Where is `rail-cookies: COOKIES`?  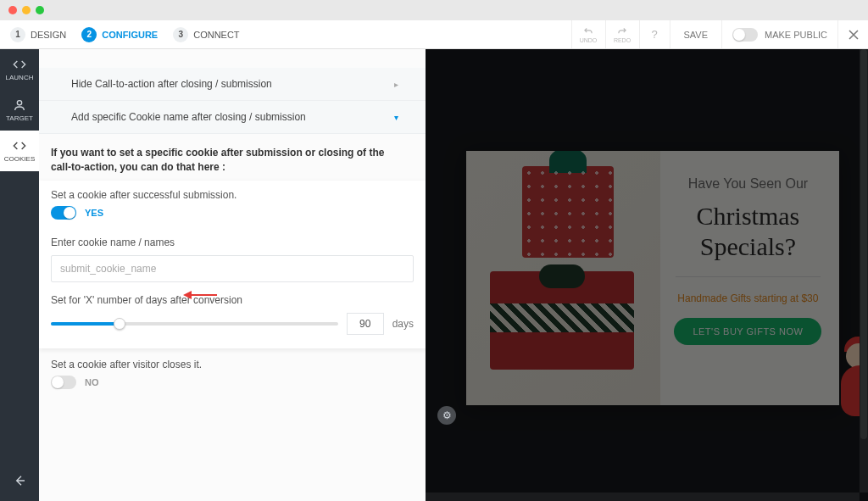
rail-cookies: COOKIES is located at coordinates (19, 151).